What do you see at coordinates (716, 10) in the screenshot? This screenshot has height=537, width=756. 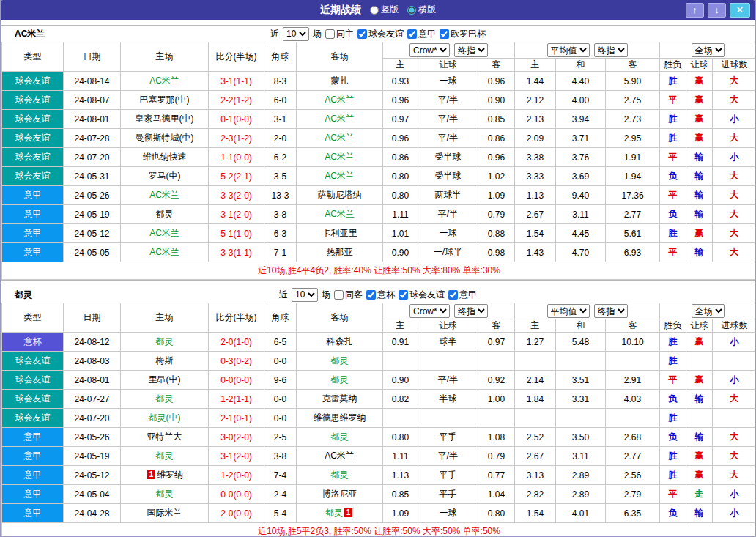 I see `scroll-down-button: ↓` at bounding box center [716, 10].